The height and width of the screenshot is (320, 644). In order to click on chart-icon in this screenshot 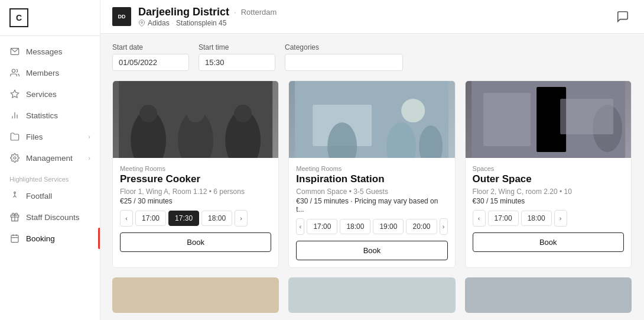, I will do `click(15, 115)`.